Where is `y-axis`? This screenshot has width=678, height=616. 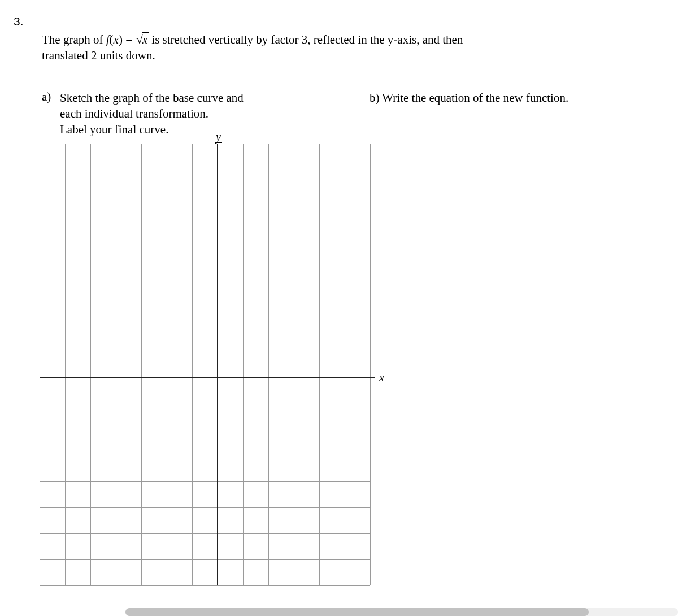
y-axis is located at coordinates (218, 365).